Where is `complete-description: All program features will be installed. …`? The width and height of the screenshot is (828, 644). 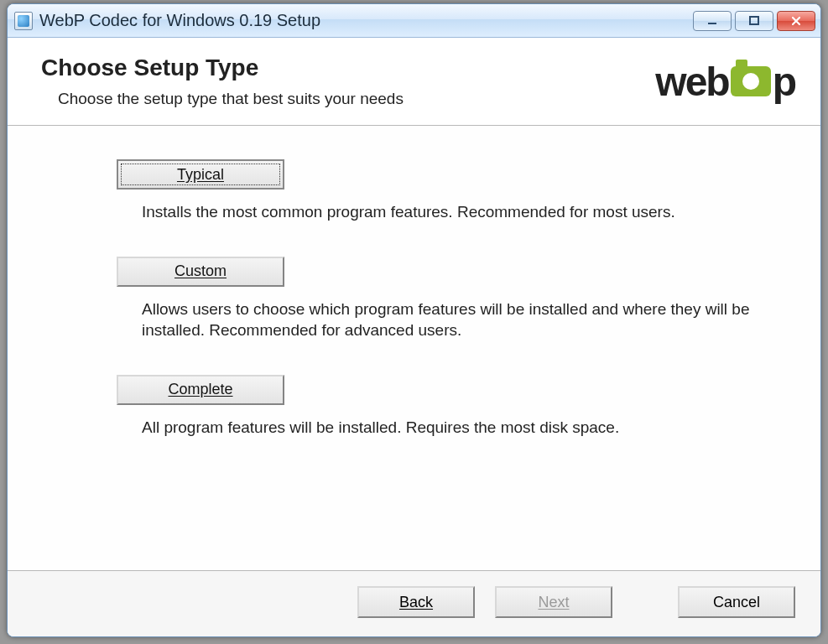 complete-description: All program features will be installed. … is located at coordinates (452, 428).